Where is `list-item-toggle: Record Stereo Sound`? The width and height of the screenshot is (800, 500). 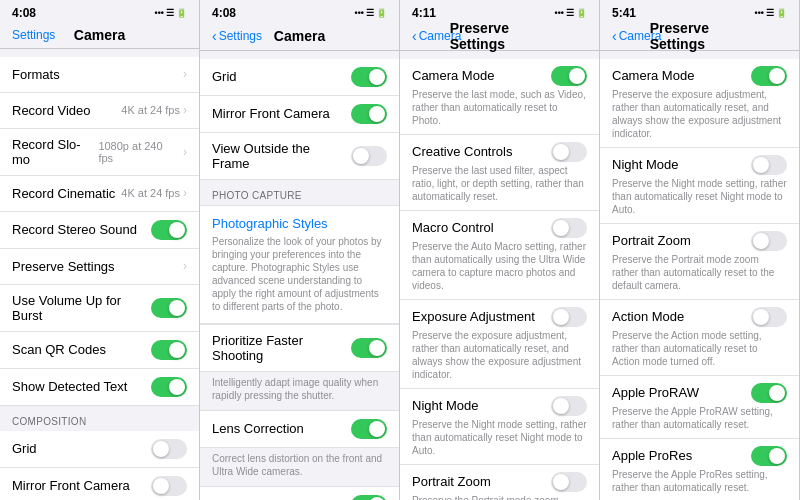 list-item-toggle: Record Stereo Sound is located at coordinates (100, 230).